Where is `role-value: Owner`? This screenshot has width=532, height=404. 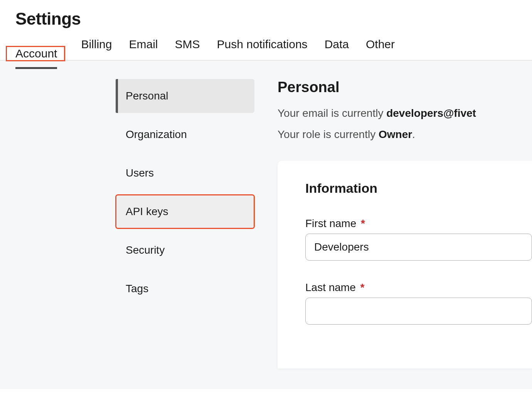 role-value: Owner is located at coordinates (396, 134).